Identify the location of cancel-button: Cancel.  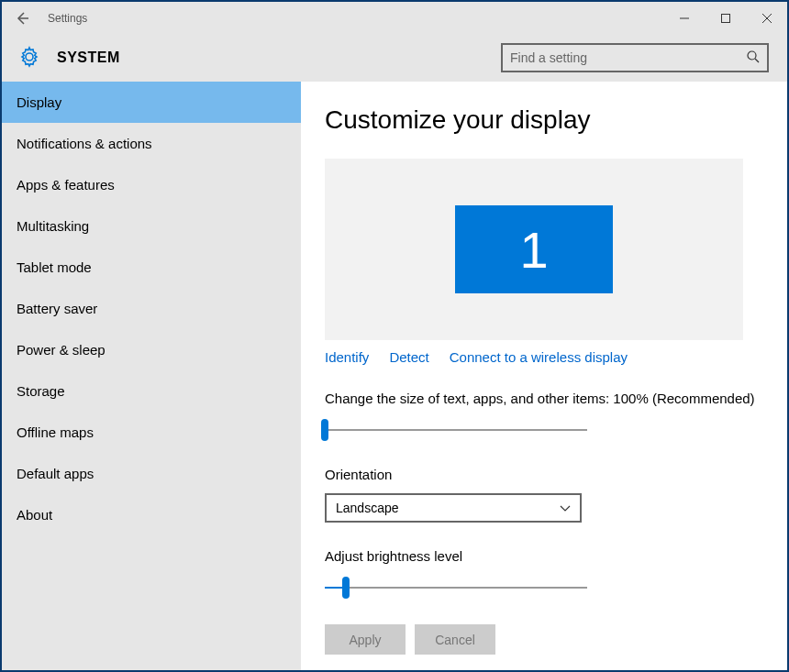
(455, 640).